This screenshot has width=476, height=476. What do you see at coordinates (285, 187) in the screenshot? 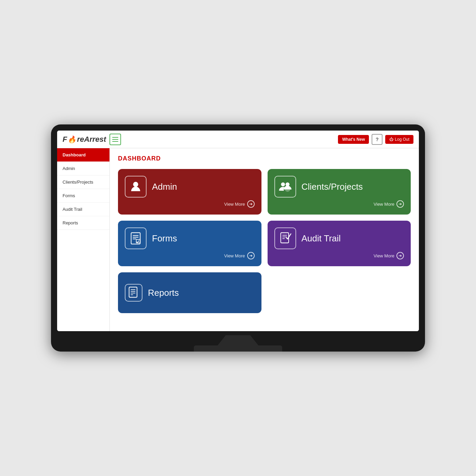
I see `clients-icon-box` at bounding box center [285, 187].